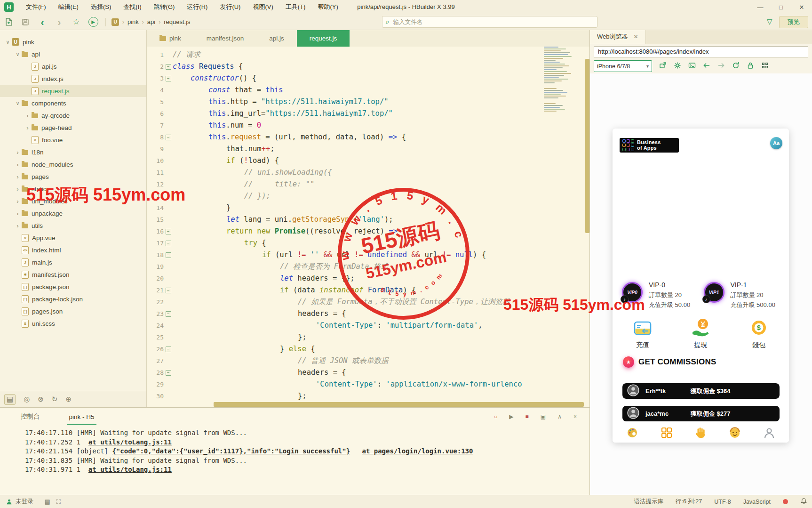 The height and width of the screenshot is (508, 812). I want to click on code-line: 17−try {, so click(368, 243).